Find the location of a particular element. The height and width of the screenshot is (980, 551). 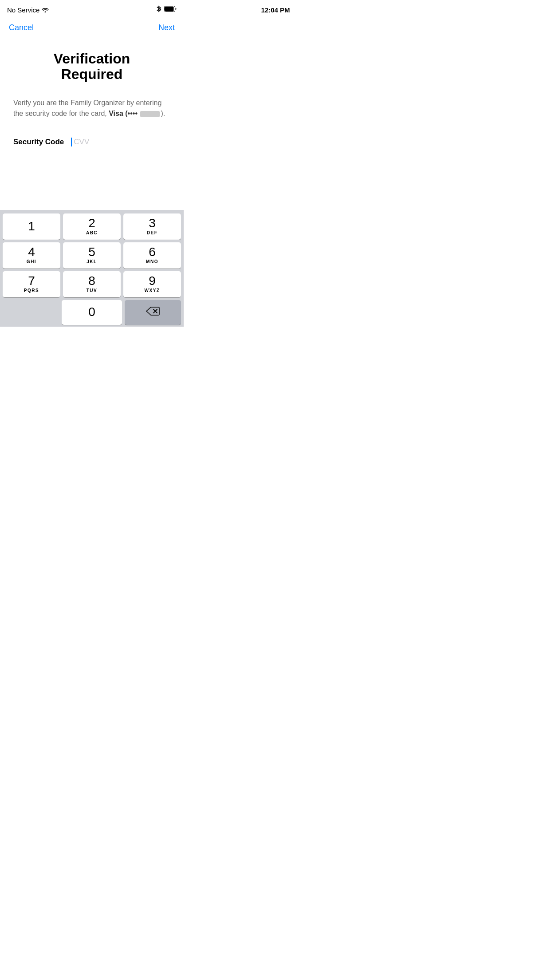

page-wrapper: No Service 12:04 PM is located at coordinates (92, 163).